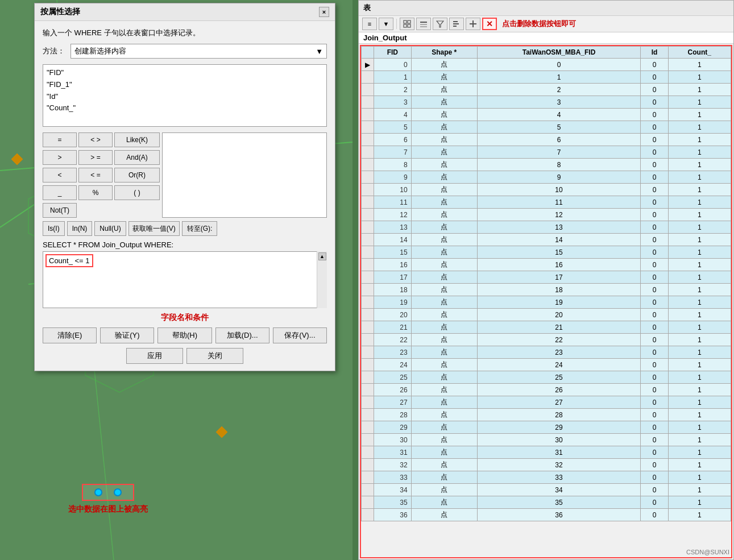 Image resolution: width=734 pixels, height=560 pixels. Describe the element at coordinates (440, 24) in the screenshot. I see `toolbar-filter-btn` at that location.